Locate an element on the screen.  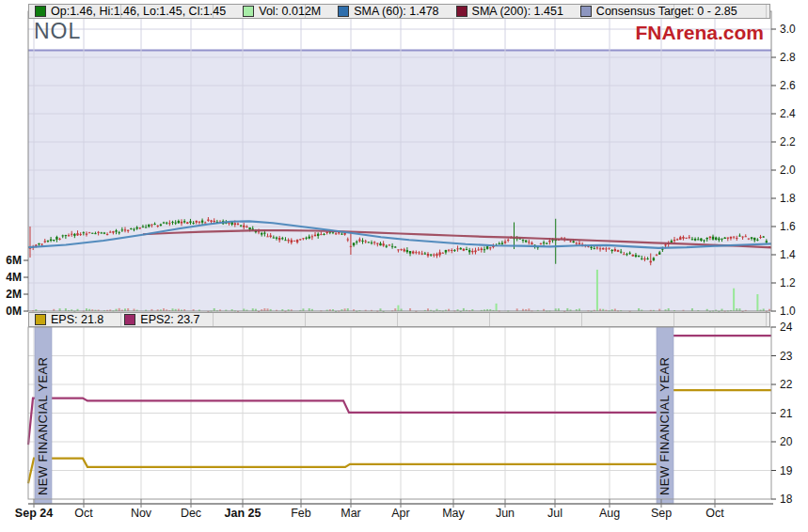
x-axis-label: Nov is located at coordinates (141, 513).